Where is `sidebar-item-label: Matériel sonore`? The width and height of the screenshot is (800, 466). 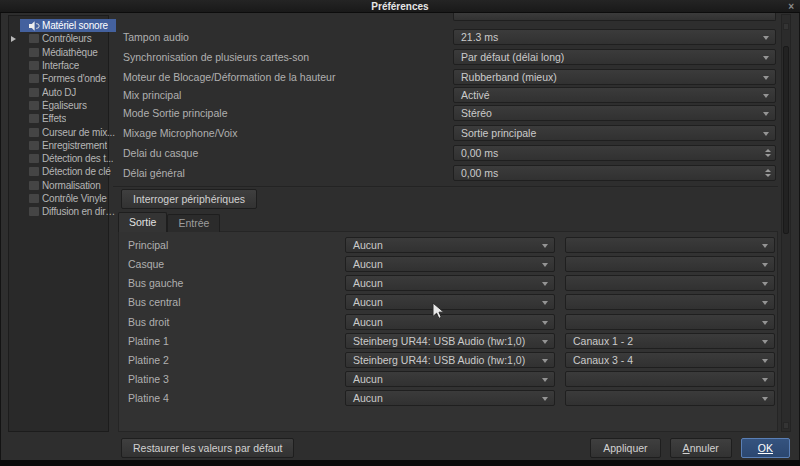
sidebar-item-label: Matériel sonore is located at coordinates (75, 26).